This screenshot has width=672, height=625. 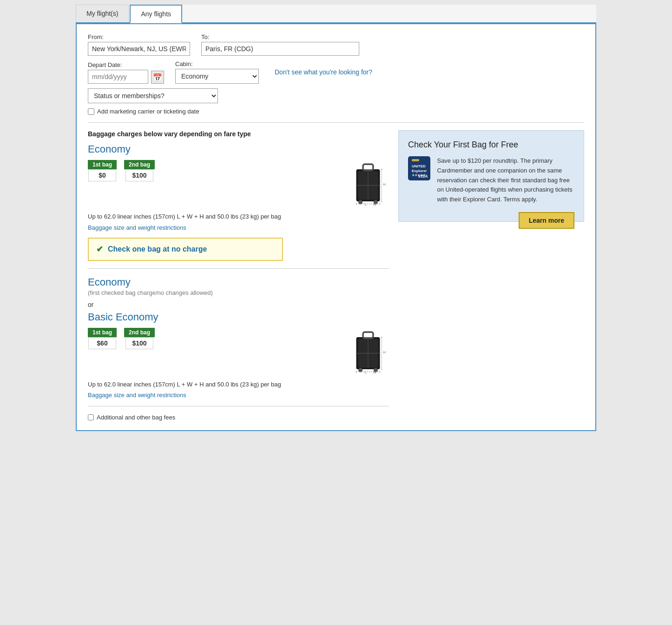 I want to click on section-note: Baggage charges below vary depending on …, so click(x=238, y=134).